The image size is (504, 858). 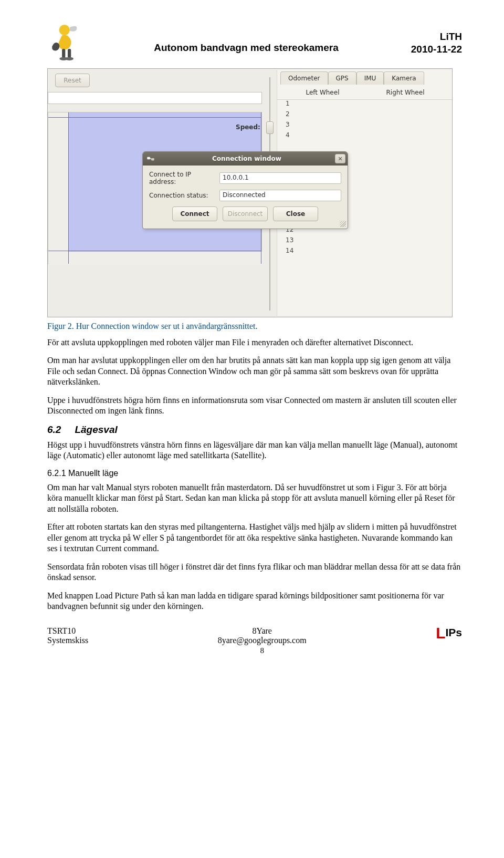 I want to click on ip-label: Connect to IP address:, so click(x=184, y=178).